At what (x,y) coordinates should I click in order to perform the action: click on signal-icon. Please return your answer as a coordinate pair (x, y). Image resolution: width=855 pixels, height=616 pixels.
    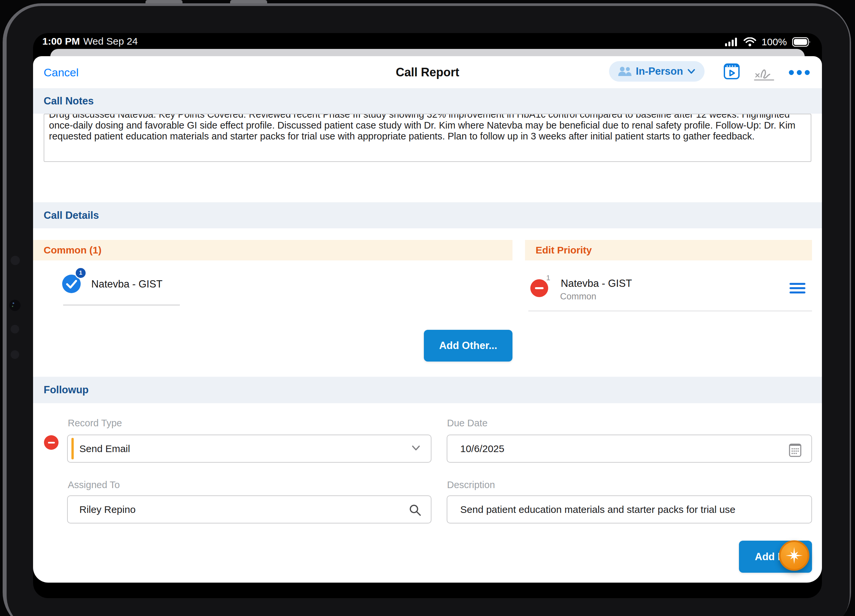
    Looking at the image, I should click on (731, 42).